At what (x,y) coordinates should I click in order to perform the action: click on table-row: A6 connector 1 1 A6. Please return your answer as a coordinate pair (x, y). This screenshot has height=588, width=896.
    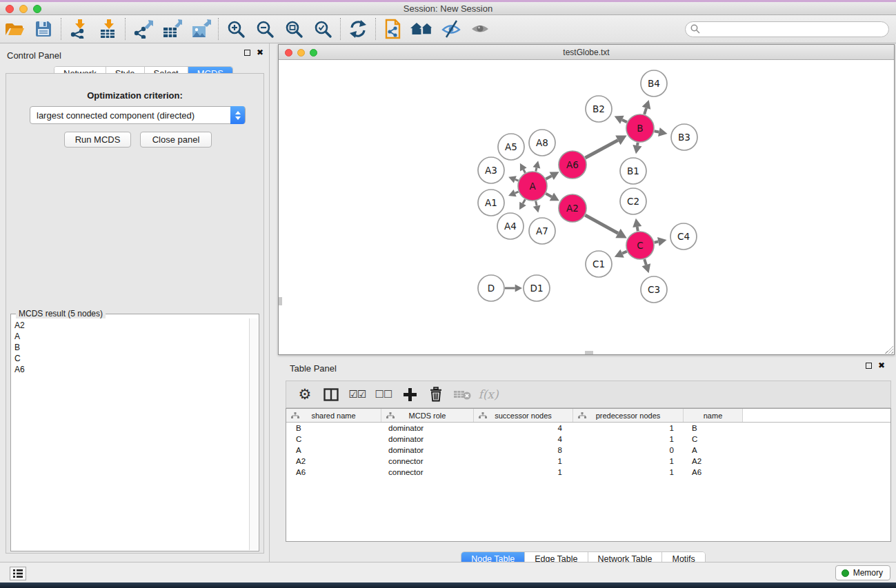
    Looking at the image, I should click on (588, 472).